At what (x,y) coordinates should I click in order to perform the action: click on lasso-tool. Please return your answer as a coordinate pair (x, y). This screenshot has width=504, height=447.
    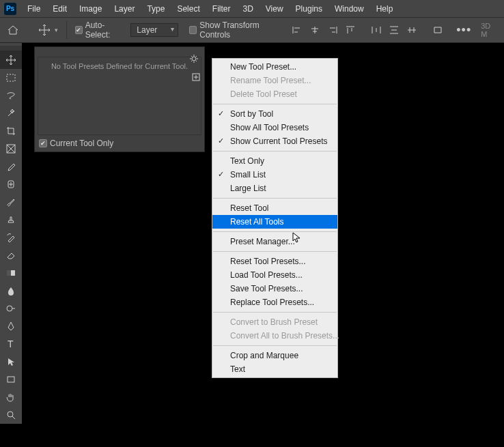
    Looking at the image, I should click on (11, 96).